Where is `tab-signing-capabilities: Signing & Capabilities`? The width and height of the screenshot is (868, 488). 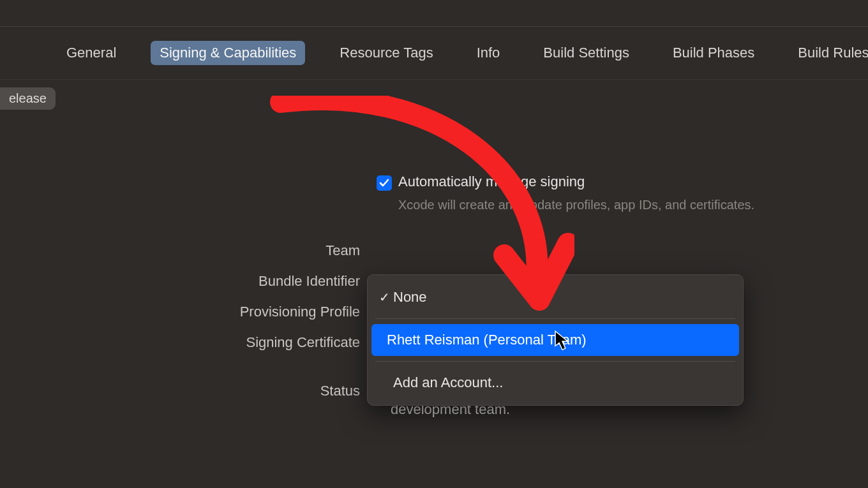
tab-signing-capabilities: Signing & Capabilities is located at coordinates (228, 53).